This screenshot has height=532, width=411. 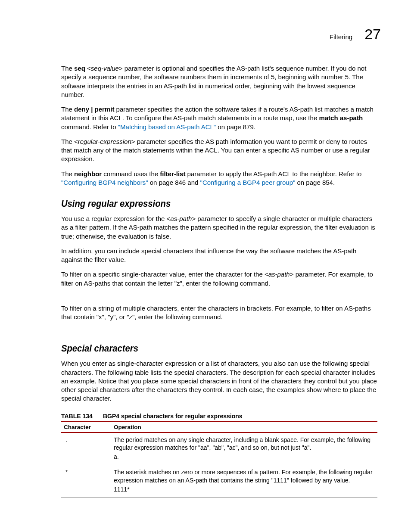 I want to click on paragraph-single-char: To filter on a specific single-character…, so click(x=219, y=279).